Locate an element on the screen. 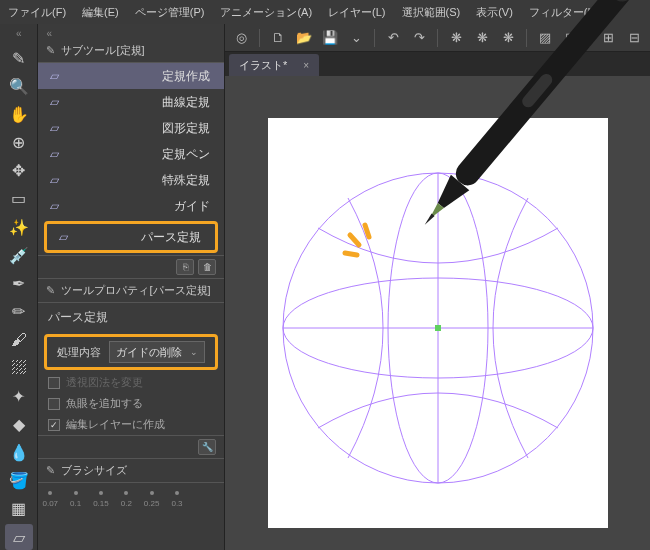  clip-studio-icon: ◎ is located at coordinates (241, 38).